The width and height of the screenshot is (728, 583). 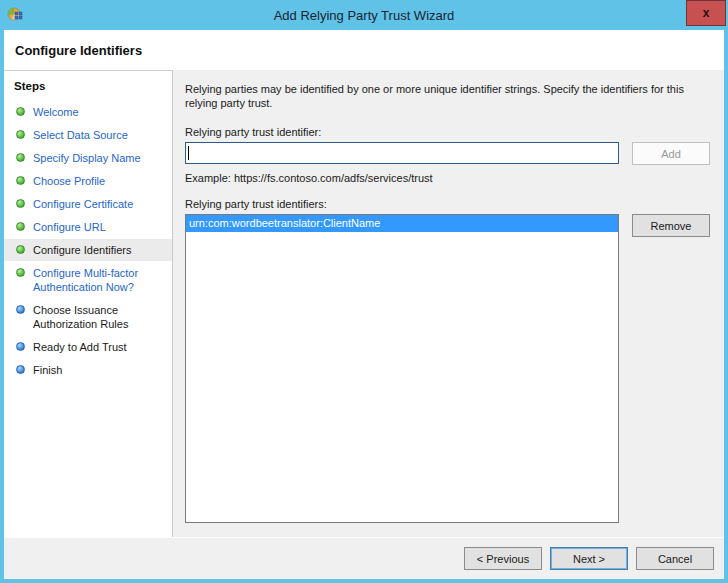 I want to click on step-label: Finish, so click(x=48, y=370).